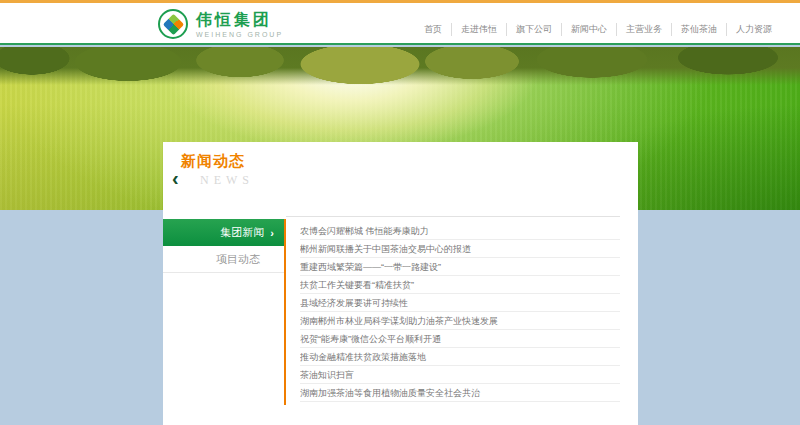  I want to click on site-logo: 伟恒集团 WEIHENG GROUP, so click(220, 24).